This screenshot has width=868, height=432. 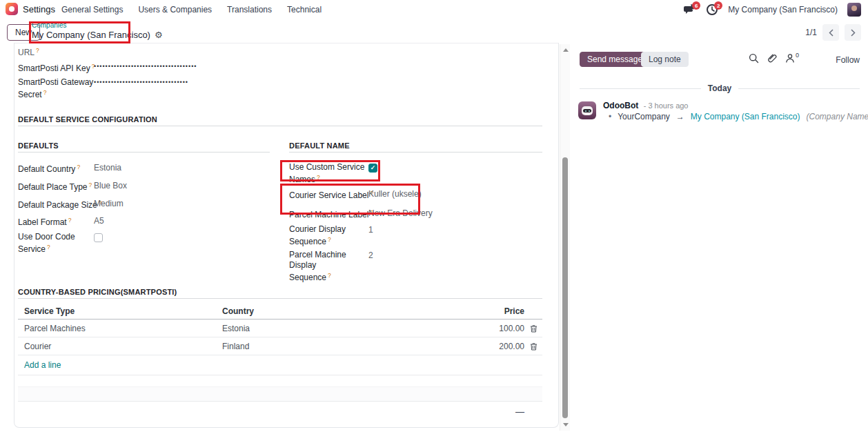 I want to click on field-label-use-door-code: Use Door Code Service?, so click(x=56, y=243).